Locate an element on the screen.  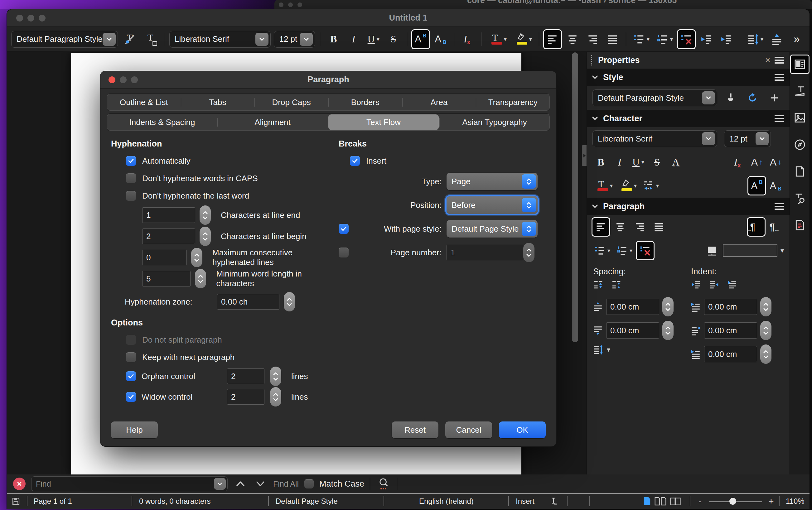
multi-page-view-icon is located at coordinates (660, 501).